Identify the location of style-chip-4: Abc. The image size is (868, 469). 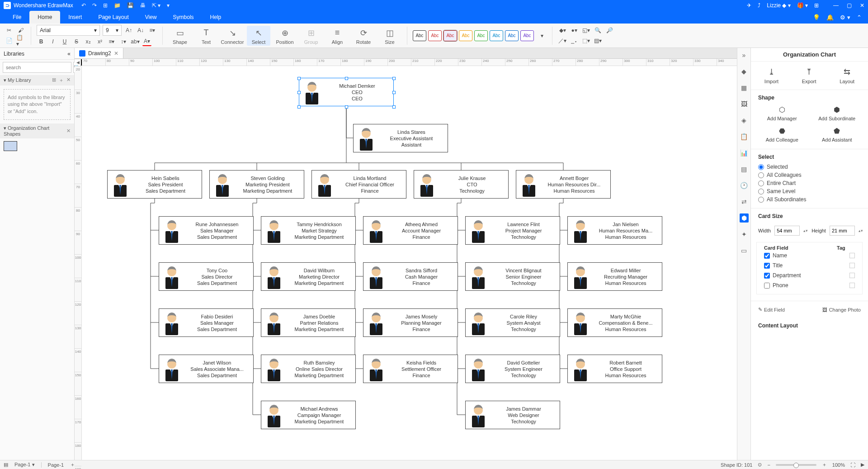
(481, 36).